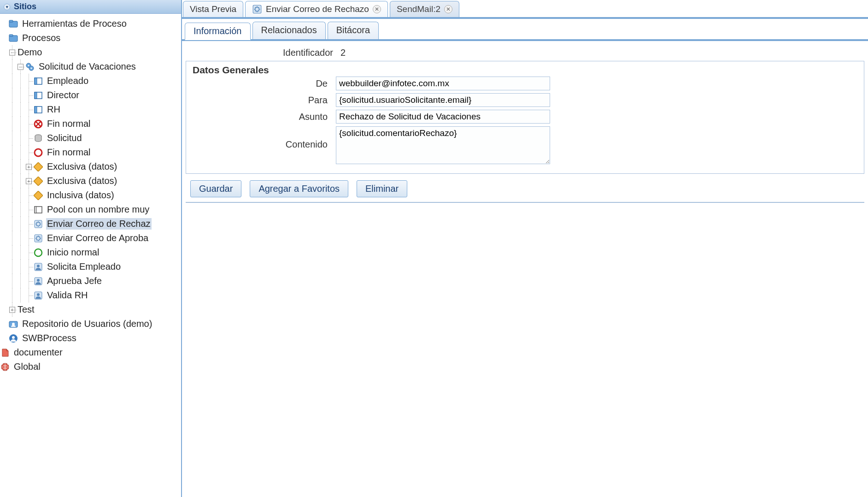 The image size is (868, 497). I want to click on folder-gears-icon, so click(13, 38).